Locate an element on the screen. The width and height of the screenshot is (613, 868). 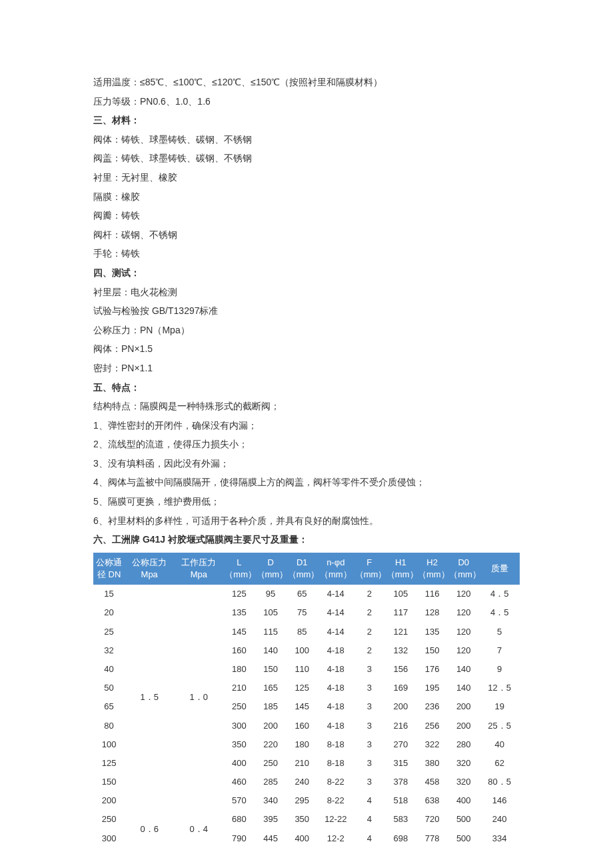
cell-D1: 295 is located at coordinates (303, 801).